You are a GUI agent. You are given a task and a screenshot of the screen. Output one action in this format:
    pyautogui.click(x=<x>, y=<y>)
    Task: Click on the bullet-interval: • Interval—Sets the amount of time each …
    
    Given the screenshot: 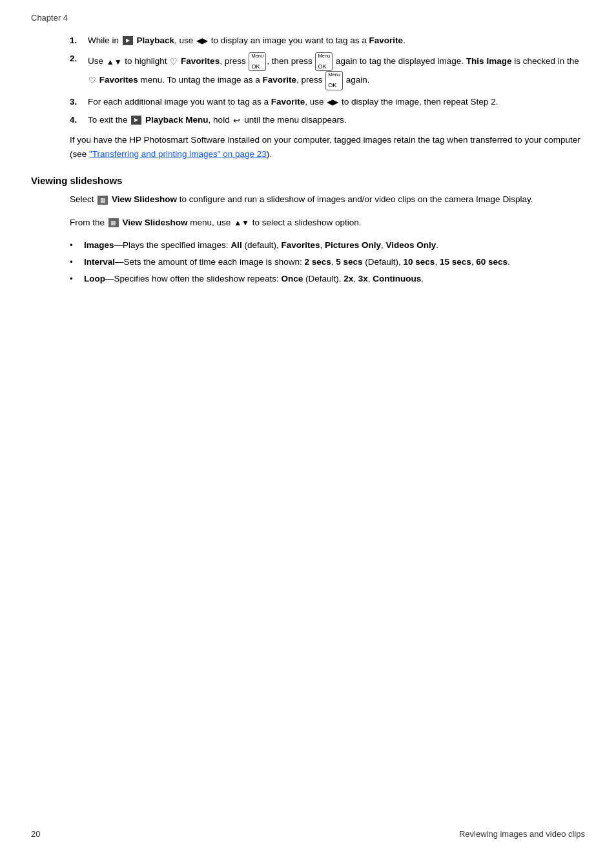 What is the action you would take?
    pyautogui.click(x=327, y=262)
    